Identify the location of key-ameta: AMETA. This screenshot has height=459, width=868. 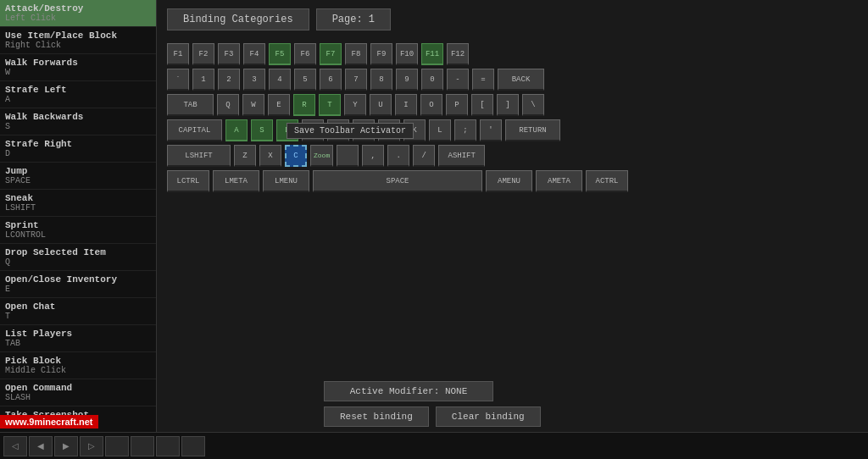
(559, 181).